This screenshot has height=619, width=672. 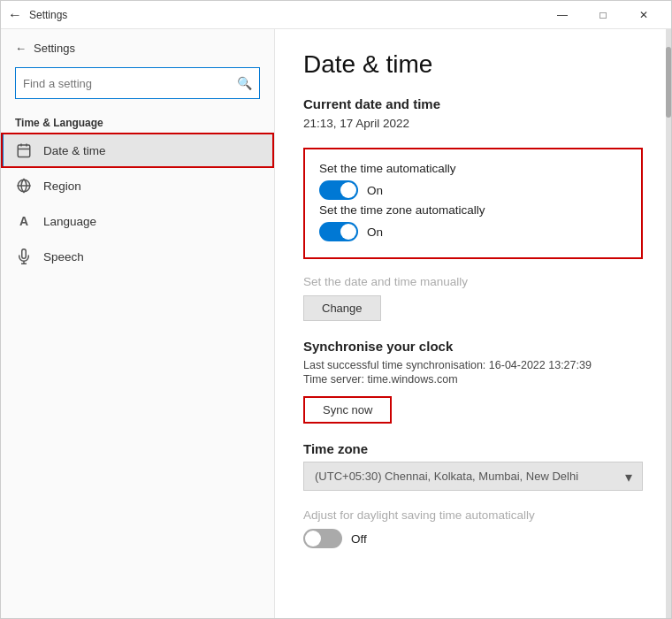 What do you see at coordinates (55, 48) in the screenshot?
I see `sidebar-title: Settings` at bounding box center [55, 48].